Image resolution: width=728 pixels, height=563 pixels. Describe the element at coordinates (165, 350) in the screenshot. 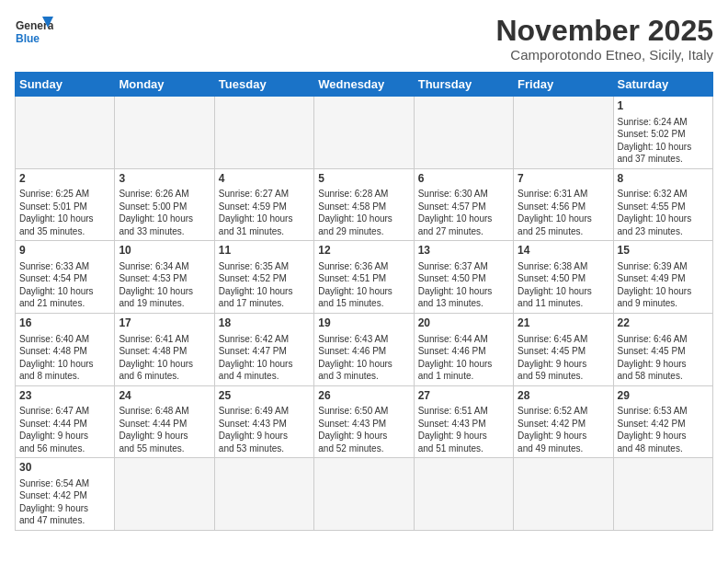

I see `calendar-cell: 17Sunrise: 6:41 AM Sunset: 4:48 PM Dayli…` at that location.